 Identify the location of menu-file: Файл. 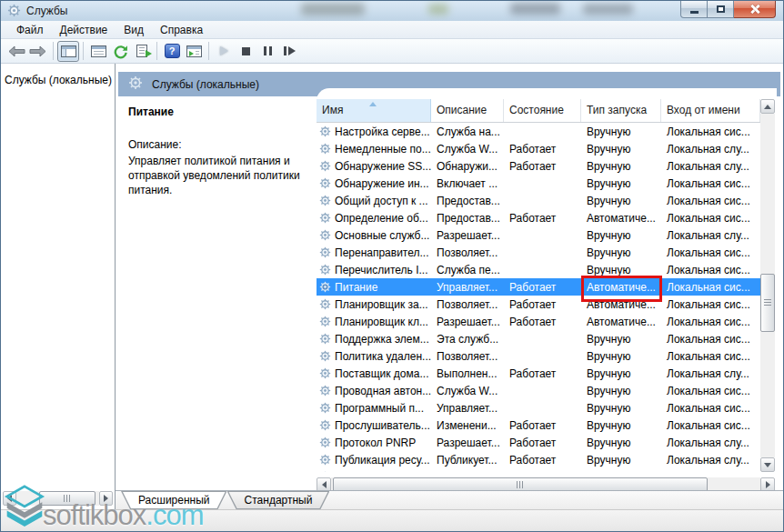
(30, 30).